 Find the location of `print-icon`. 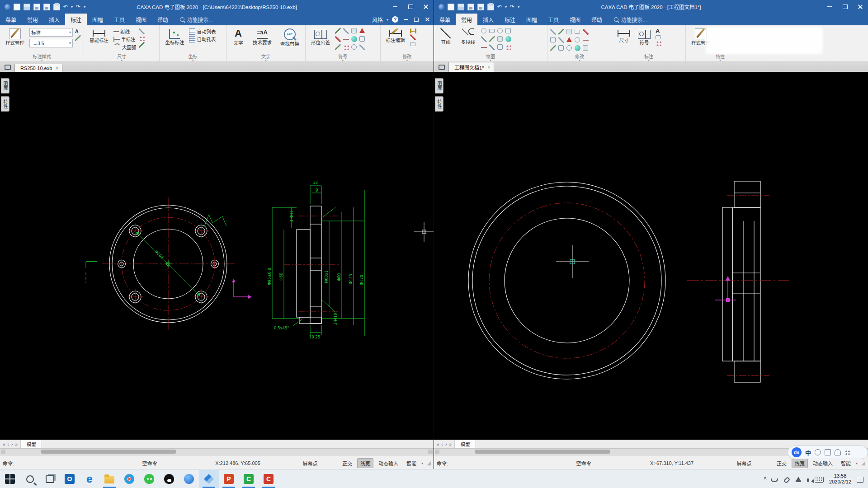

print-icon is located at coordinates (491, 7).